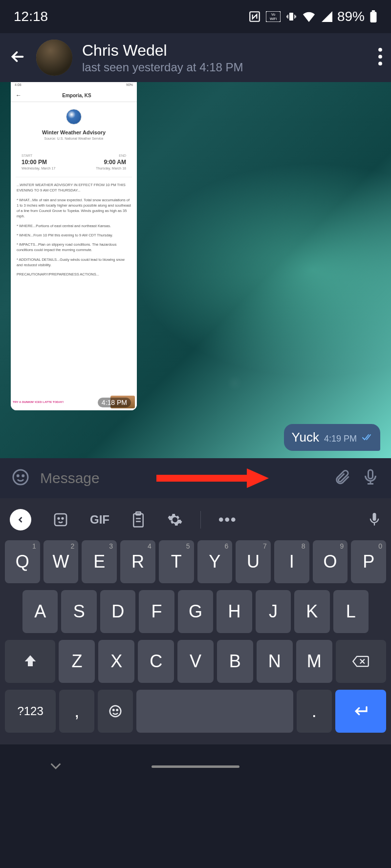 The height and width of the screenshot is (868, 391). I want to click on more-button: •••, so click(228, 520).